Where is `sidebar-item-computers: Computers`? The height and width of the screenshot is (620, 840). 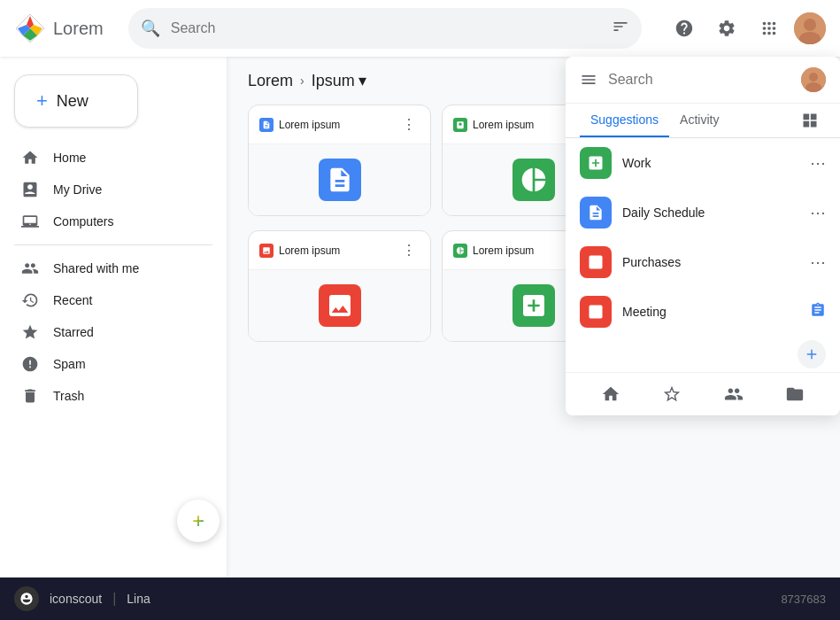 sidebar-item-computers: Computers is located at coordinates (106, 221).